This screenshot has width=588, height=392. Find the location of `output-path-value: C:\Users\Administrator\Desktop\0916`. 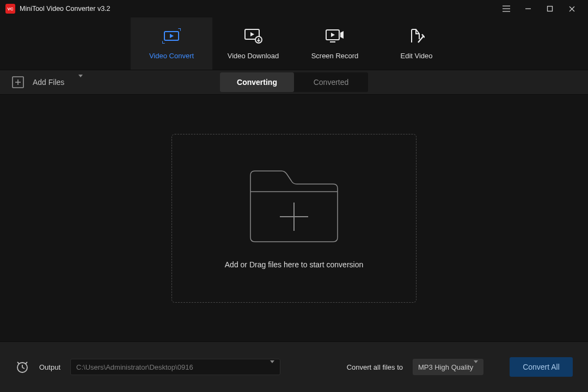

output-path-value: C:\Users\Administrator\Desktop\0916 is located at coordinates (173, 367).